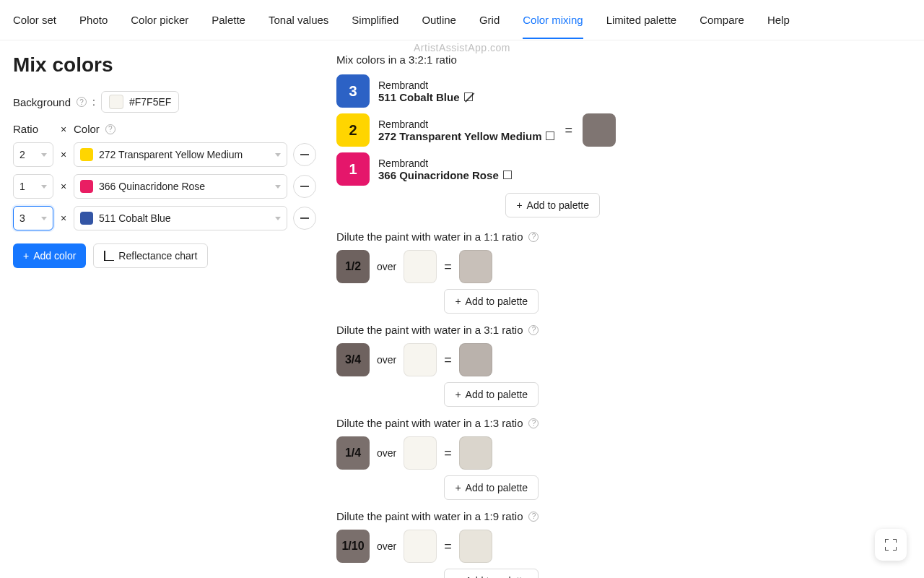 The image size is (924, 578). I want to click on dilution-block: Dilute the paint with water in a 1:9 rat…, so click(624, 544).